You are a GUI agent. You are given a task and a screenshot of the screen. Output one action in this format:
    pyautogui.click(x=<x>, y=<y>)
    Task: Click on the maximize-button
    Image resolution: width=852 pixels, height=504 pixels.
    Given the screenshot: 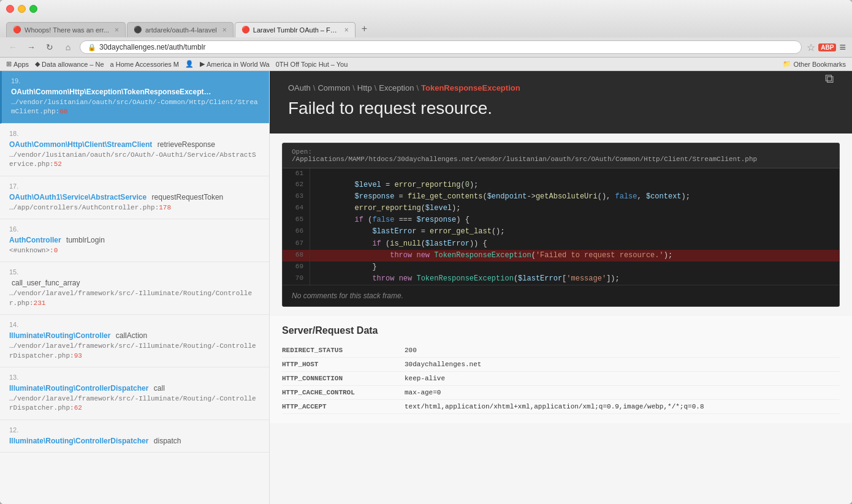 What is the action you would take?
    pyautogui.click(x=33, y=9)
    